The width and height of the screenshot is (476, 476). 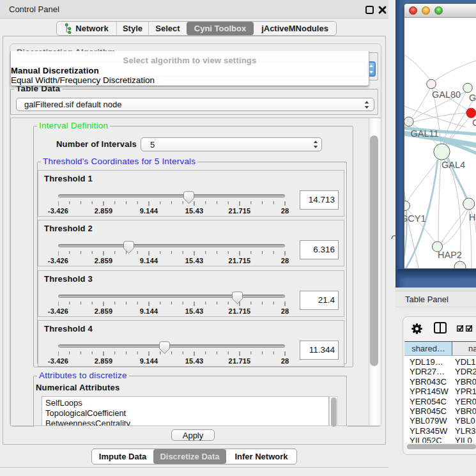 What do you see at coordinates (450, 255) in the screenshot?
I see `svg-text: HAP2` at bounding box center [450, 255].